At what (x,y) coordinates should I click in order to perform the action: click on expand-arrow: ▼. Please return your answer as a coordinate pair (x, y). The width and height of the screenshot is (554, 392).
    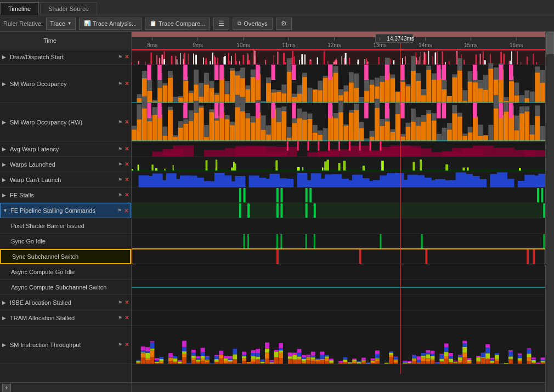
    Looking at the image, I should click on (5, 211).